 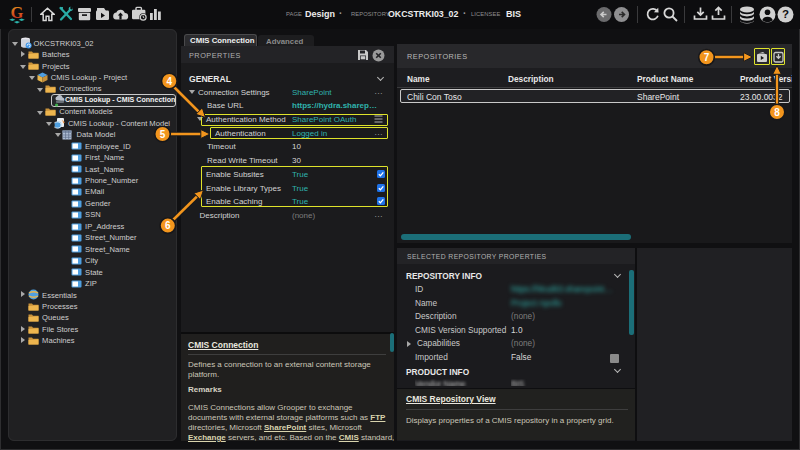 What do you see at coordinates (777, 112) in the screenshot?
I see `svg-text: 8` at bounding box center [777, 112].